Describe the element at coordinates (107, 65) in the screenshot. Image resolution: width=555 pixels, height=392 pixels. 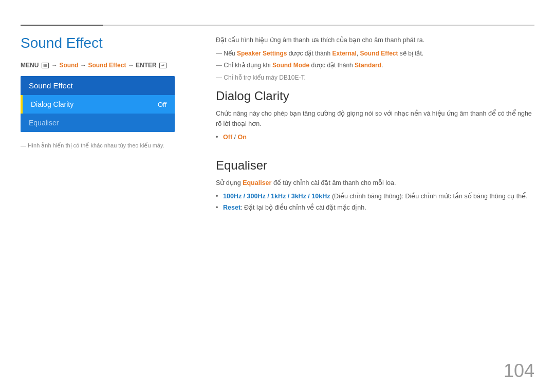
I see `menu-sound-effect: Sound Effect` at that location.